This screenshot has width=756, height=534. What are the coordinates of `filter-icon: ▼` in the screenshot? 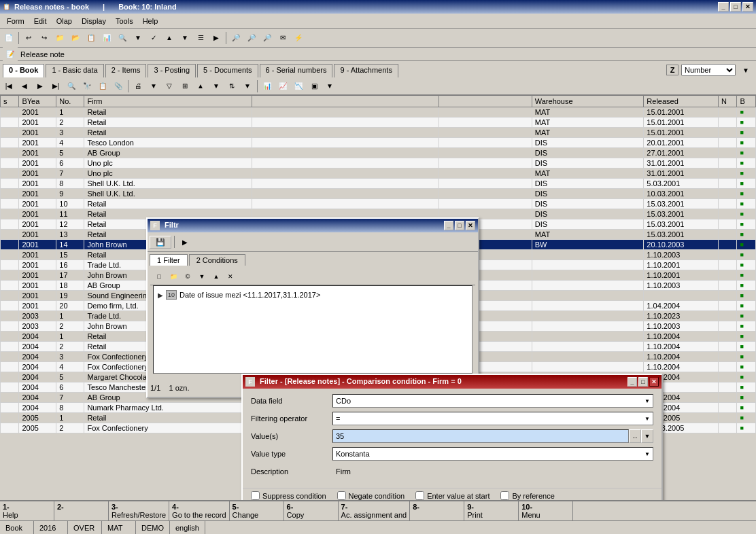 It's located at (154, 86).